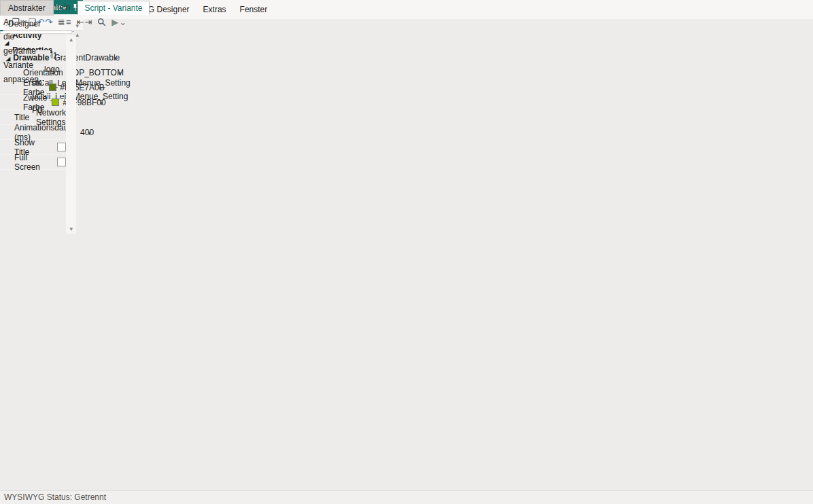 Image resolution: width=813 pixels, height=504 pixels. I want to click on redo-icon: ↷, so click(49, 22).